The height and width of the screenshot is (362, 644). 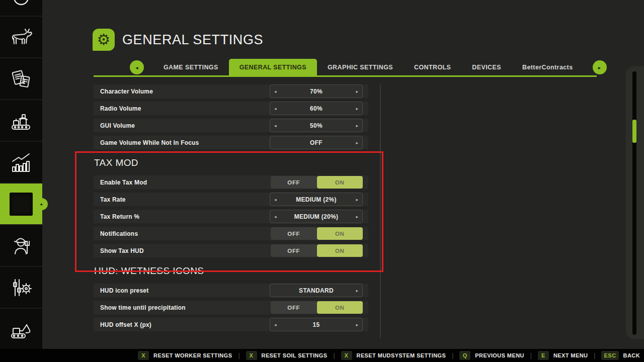 What do you see at coordinates (316, 325) in the screenshot?
I see `value-selector: ◂15▸` at bounding box center [316, 325].